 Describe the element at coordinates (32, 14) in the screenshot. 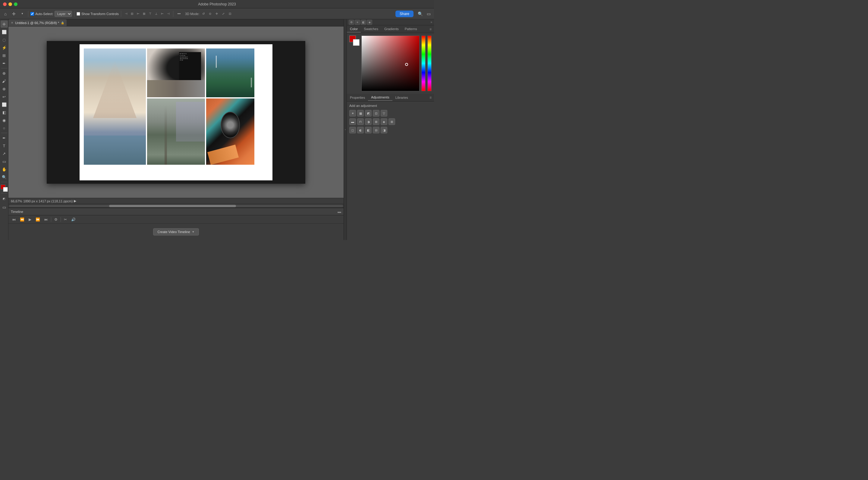

I see `auto-select-check` at that location.